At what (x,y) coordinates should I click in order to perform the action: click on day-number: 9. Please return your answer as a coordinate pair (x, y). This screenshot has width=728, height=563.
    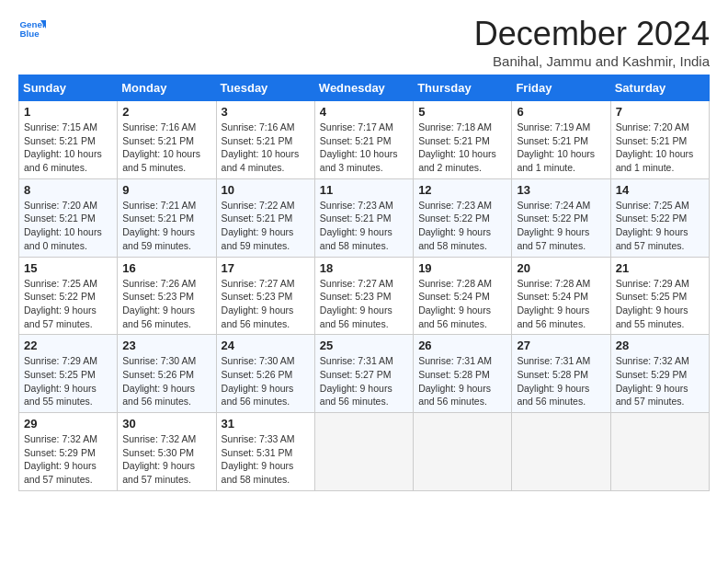
    Looking at the image, I should click on (166, 190).